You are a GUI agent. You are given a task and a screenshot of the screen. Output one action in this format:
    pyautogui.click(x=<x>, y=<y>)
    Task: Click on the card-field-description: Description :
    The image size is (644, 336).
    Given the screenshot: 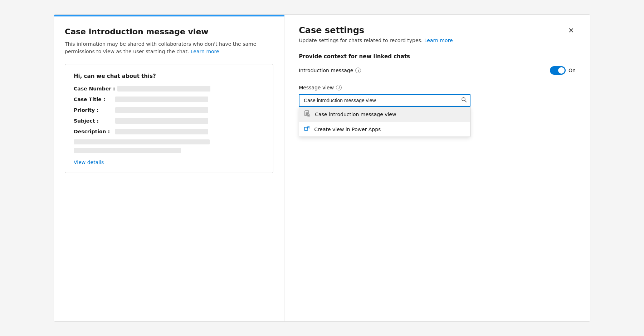 What is the action you would take?
    pyautogui.click(x=169, y=132)
    